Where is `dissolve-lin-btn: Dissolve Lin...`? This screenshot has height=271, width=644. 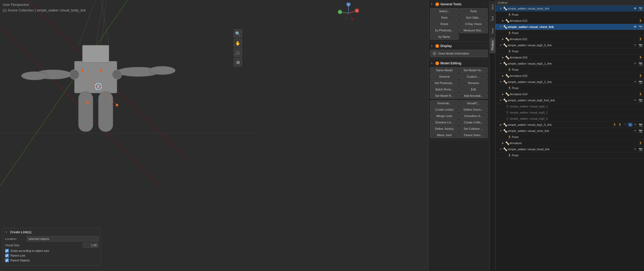
dissolve-lin-btn: Dissolve Lin... is located at coordinates (444, 122).